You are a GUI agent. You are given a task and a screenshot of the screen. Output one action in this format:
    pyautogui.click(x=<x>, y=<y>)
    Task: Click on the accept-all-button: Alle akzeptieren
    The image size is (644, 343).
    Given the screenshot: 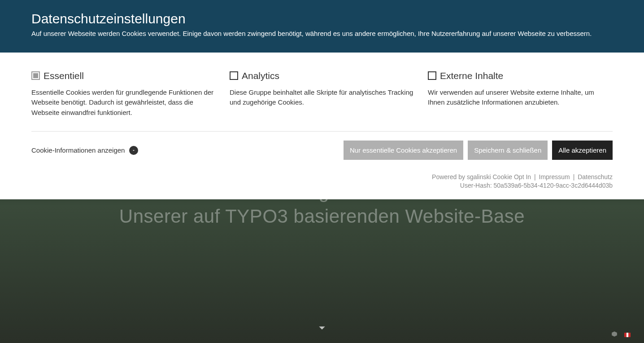 What is the action you would take?
    pyautogui.click(x=582, y=150)
    